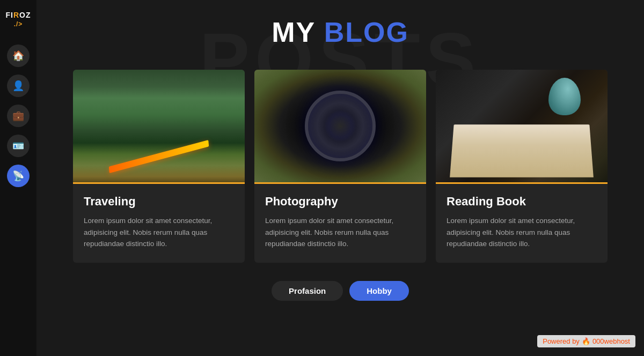 This screenshot has width=644, height=356. Describe the element at coordinates (18, 56) in the screenshot. I see `sidebar-item-home: 🏠` at that location.